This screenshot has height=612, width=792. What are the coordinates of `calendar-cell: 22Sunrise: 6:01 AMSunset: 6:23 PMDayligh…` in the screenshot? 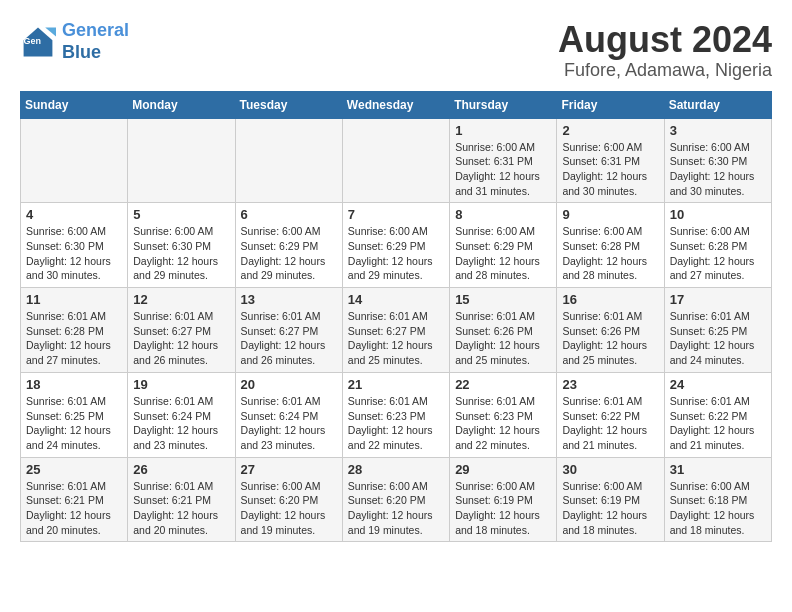 It's located at (504, 414).